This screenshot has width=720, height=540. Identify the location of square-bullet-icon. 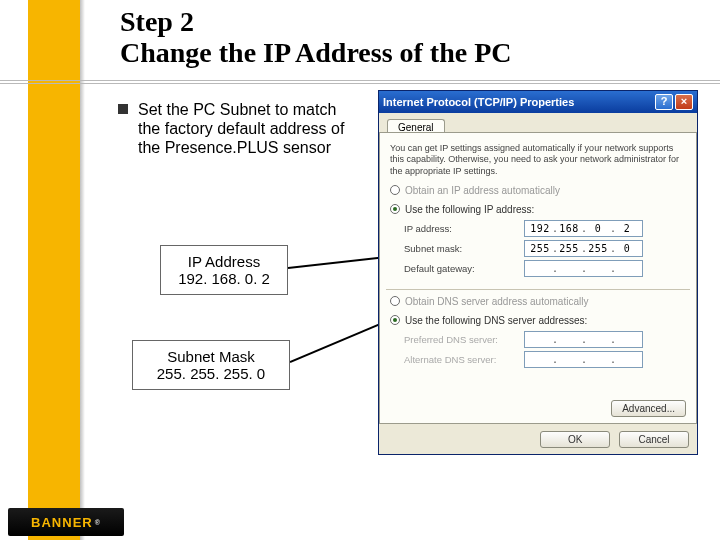
(123, 109).